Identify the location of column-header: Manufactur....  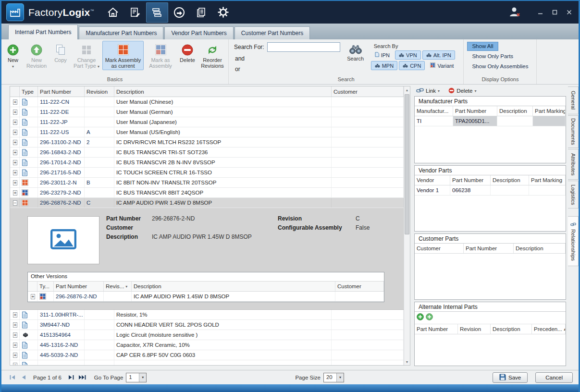
(434, 111).